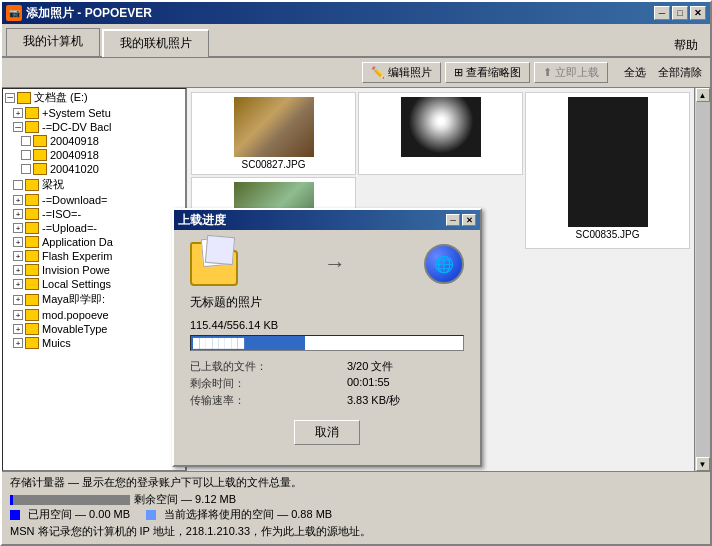 The image size is (712, 546). I want to click on thumbnail-label: SC00827.JPG, so click(274, 164).